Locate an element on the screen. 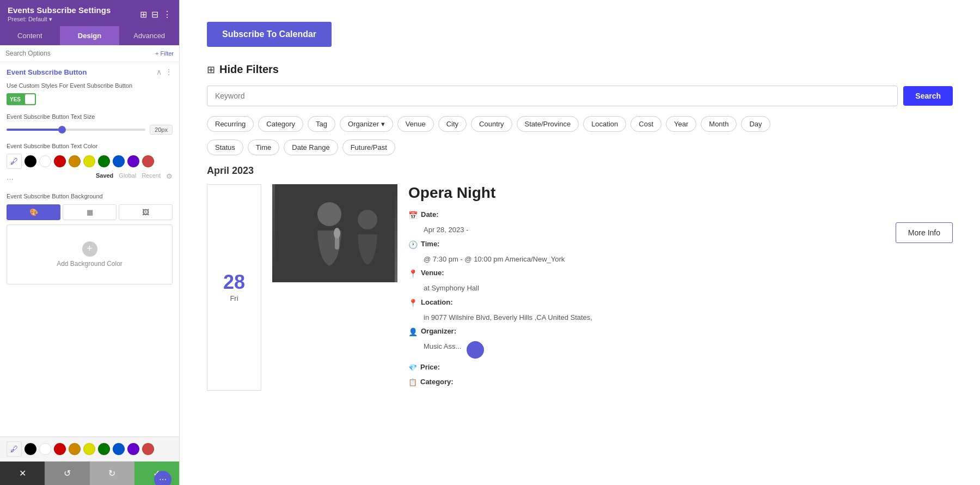 The image size is (980, 485). panel-content: Event Subscribe Button ∧ ⋮ Use Custom St… is located at coordinates (89, 250).